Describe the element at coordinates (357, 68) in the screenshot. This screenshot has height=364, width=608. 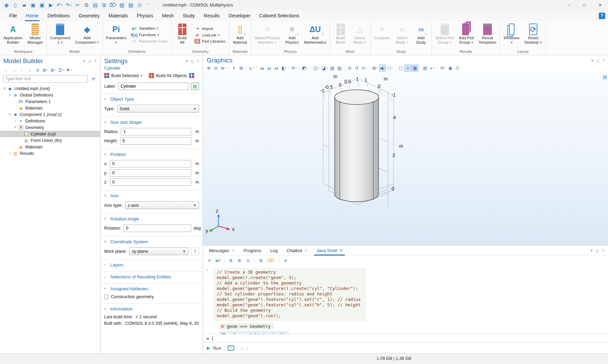
I see `rotate-scene-icon: ↺` at that location.